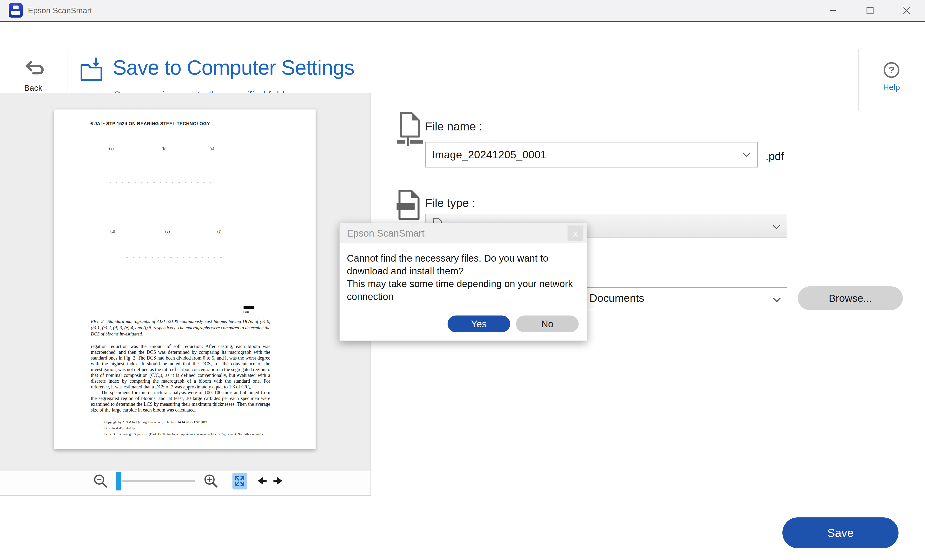  I want to click on preview-toolbar, so click(185, 483).